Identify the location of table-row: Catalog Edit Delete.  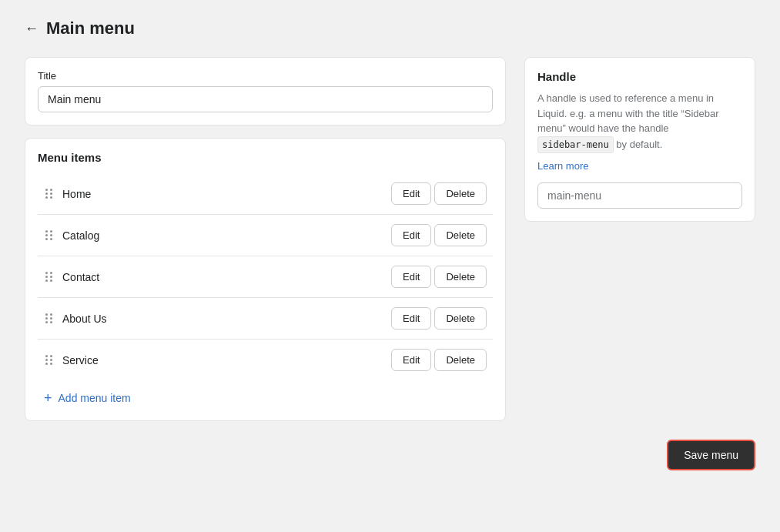
(265, 236).